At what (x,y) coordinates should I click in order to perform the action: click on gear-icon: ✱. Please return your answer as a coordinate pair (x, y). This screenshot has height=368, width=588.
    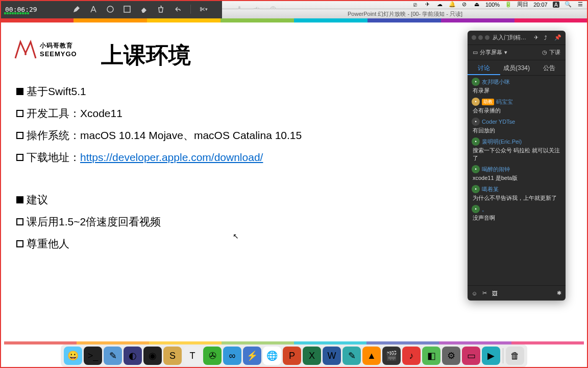
    Looking at the image, I should click on (559, 293).